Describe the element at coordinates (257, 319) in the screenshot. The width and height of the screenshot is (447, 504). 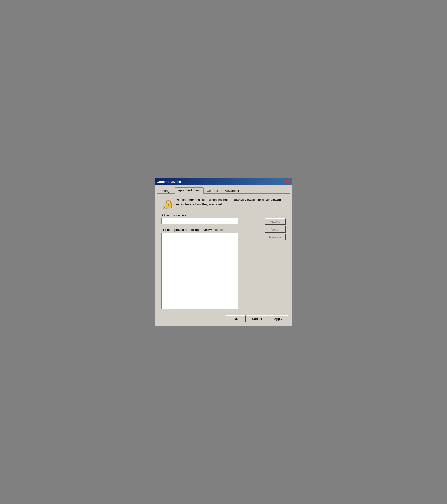
I see `cancel-button: Cancel` at that location.